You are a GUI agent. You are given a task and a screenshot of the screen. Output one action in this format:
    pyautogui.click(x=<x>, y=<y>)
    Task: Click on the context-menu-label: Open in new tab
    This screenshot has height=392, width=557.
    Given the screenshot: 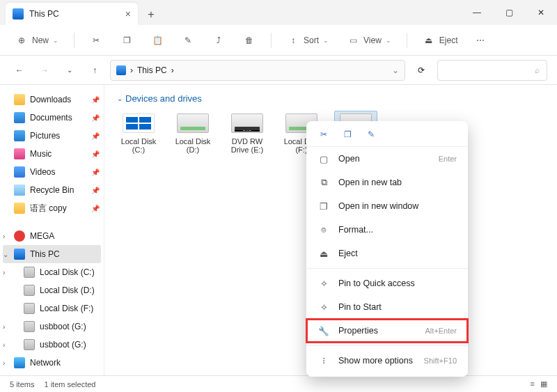 What is the action you would take?
    pyautogui.click(x=370, y=182)
    